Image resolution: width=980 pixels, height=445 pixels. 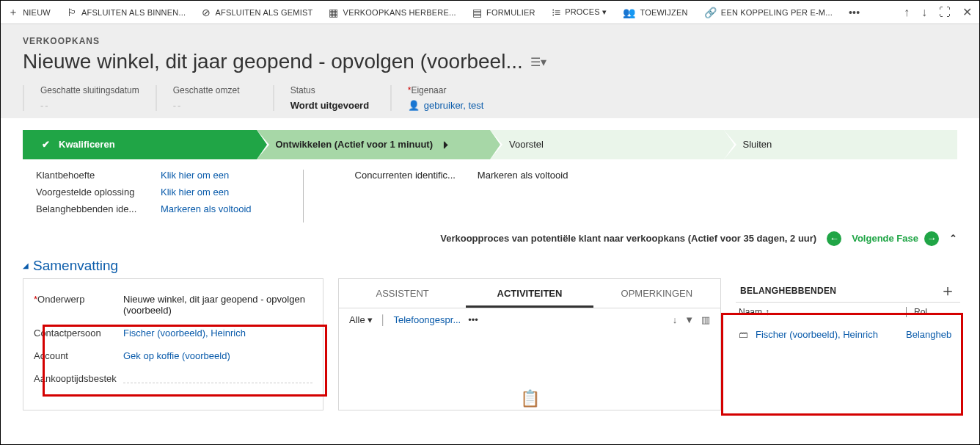 What do you see at coordinates (185, 333) in the screenshot?
I see `contactpersoon-link: Fischer (voorbeeld), Heinrich` at bounding box center [185, 333].